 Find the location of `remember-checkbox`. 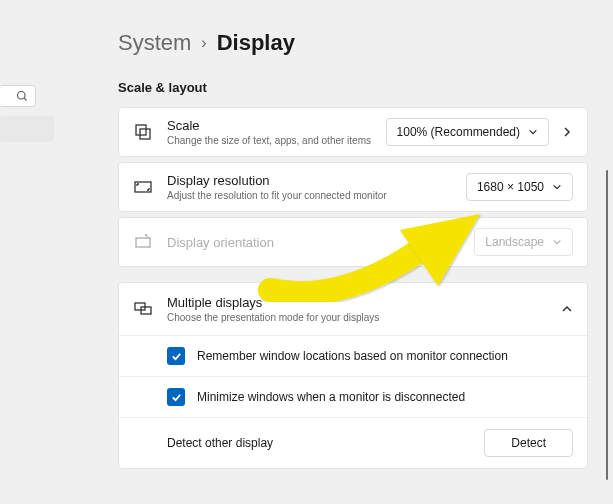

remember-checkbox is located at coordinates (176, 356).